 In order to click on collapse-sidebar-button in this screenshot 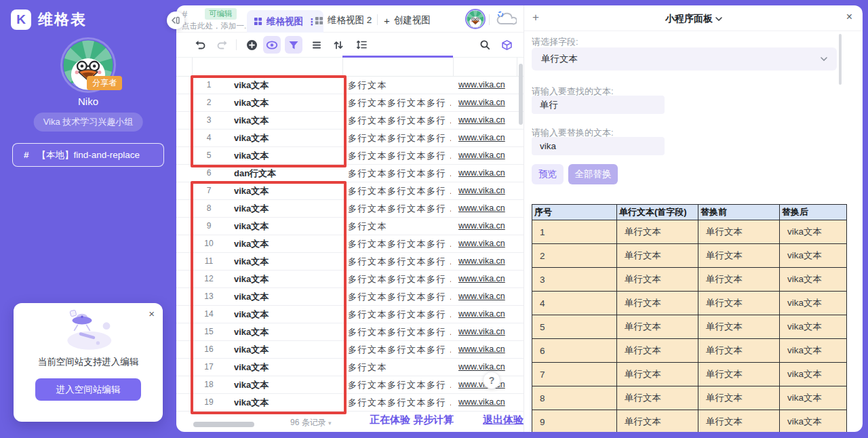, I will do `click(176, 20)`.